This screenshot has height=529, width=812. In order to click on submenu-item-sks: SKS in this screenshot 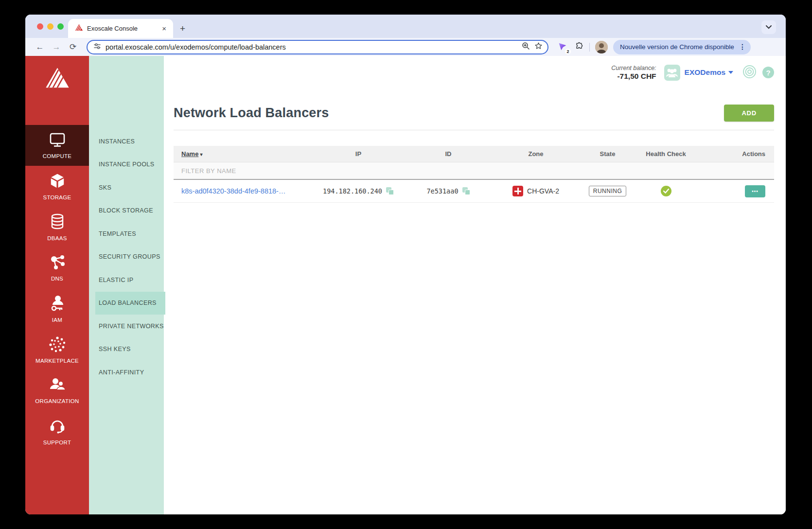, I will do `click(126, 188)`.